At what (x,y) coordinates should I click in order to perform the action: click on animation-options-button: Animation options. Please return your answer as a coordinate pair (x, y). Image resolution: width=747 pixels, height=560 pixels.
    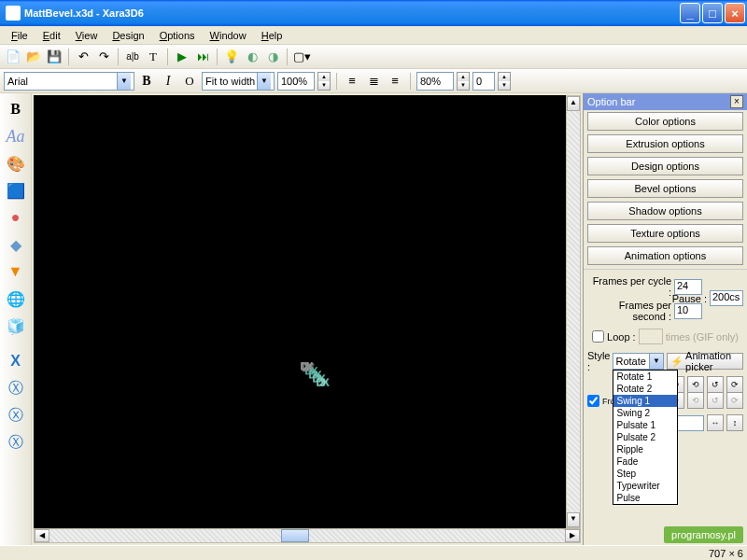
    Looking at the image, I should click on (665, 256).